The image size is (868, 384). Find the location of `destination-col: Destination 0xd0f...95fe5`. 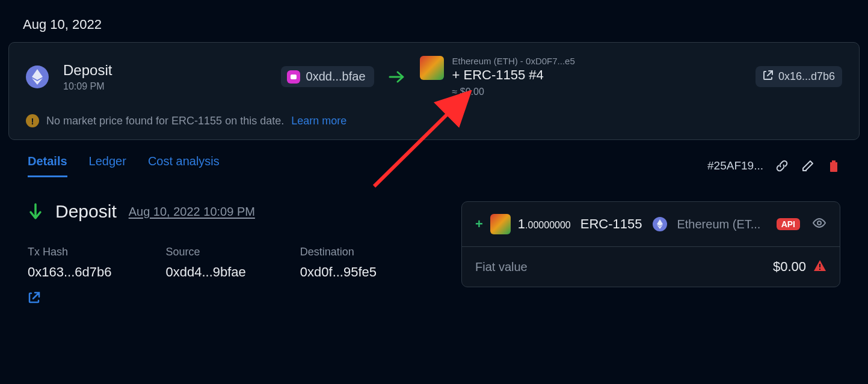

destination-col: Destination 0xd0f...95fe5 is located at coordinates (338, 276).